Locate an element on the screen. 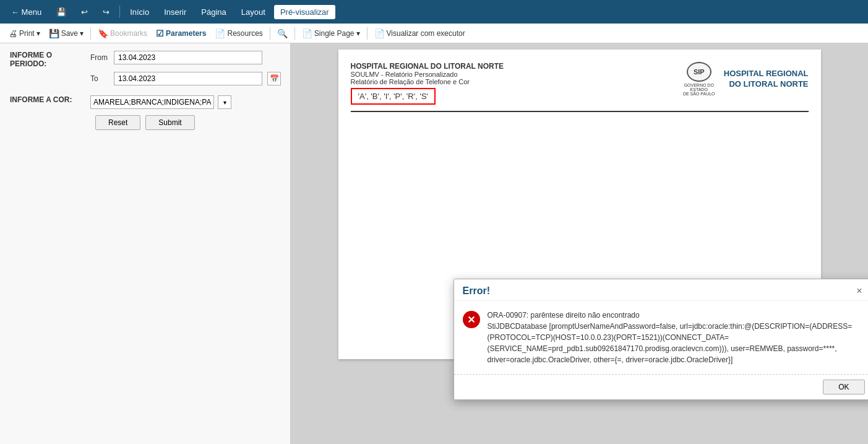 This screenshot has width=868, height=444. error-icon: ✕ is located at coordinates (471, 320).